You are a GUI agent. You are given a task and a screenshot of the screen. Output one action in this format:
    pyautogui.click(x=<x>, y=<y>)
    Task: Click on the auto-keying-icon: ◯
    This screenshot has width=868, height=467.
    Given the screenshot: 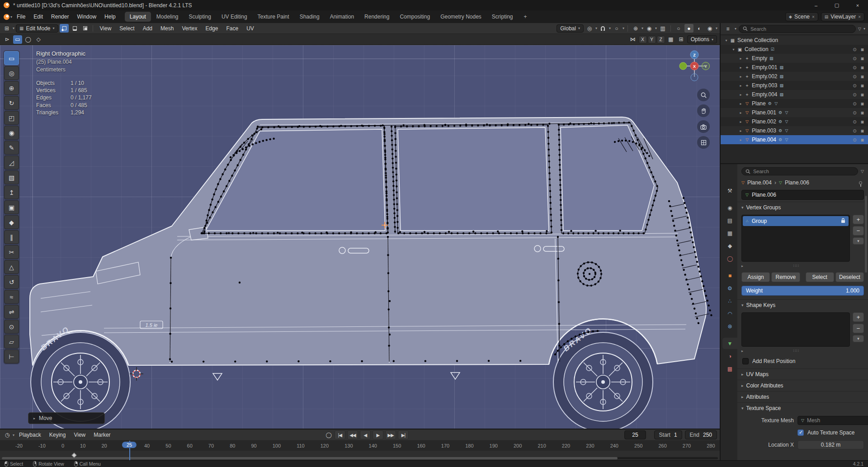 What is the action you would take?
    pyautogui.click(x=329, y=435)
    